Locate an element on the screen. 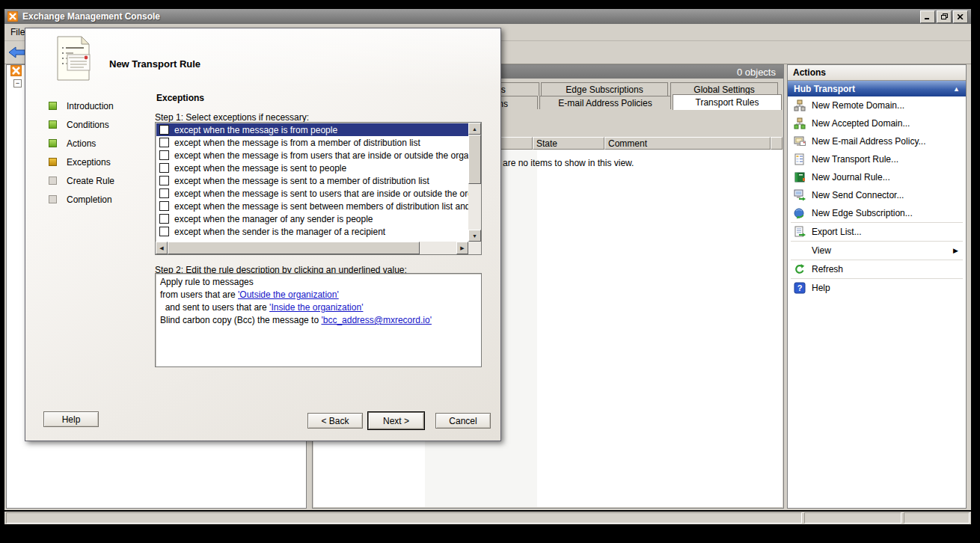  exception-item: except when the sender is the manager of… is located at coordinates (313, 232).